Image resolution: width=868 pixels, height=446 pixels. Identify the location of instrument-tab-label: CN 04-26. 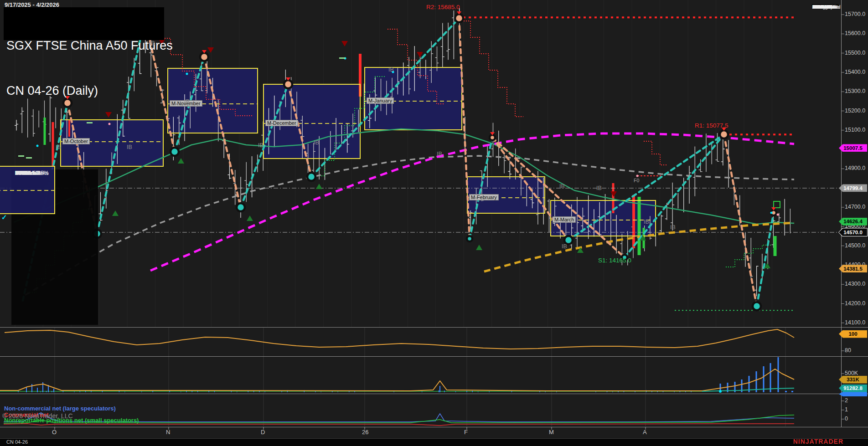
(17, 442).